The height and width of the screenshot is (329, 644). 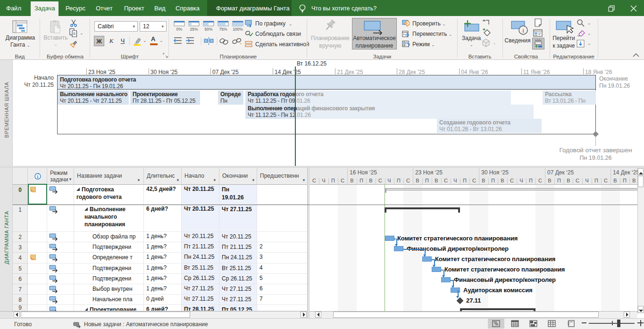 What do you see at coordinates (238, 29) in the screenshot?
I see `svg-text: 100%` at bounding box center [238, 29].